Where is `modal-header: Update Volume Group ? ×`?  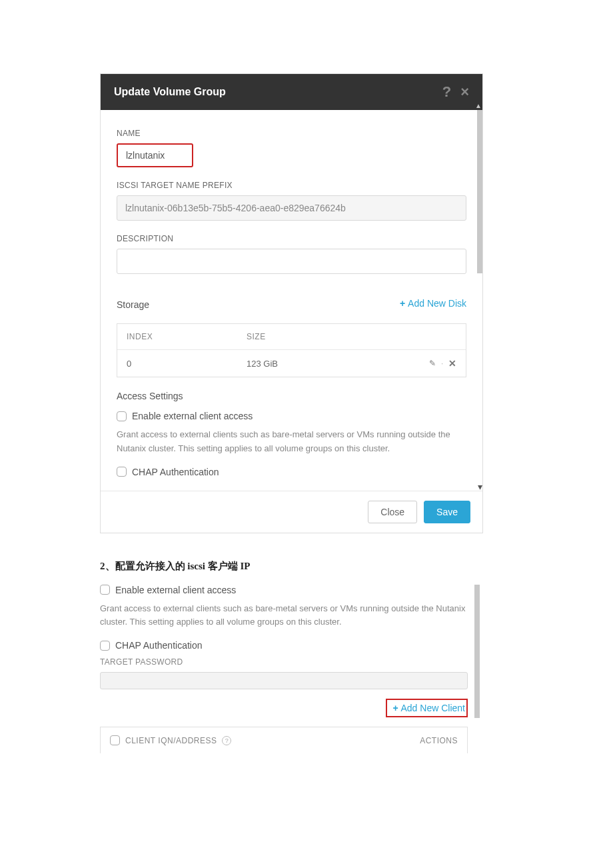 modal-header: Update Volume Group ? × is located at coordinates (292, 92).